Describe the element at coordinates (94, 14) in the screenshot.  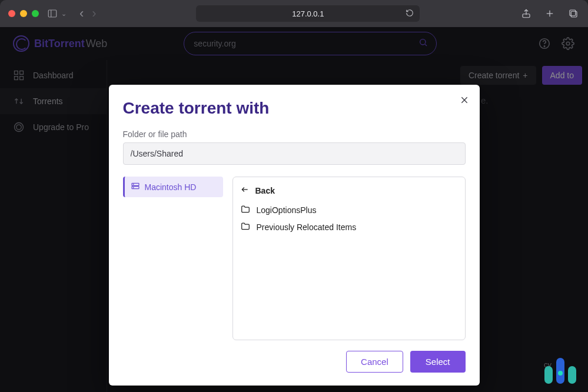
I see `nav-forward-icon: ›` at that location.